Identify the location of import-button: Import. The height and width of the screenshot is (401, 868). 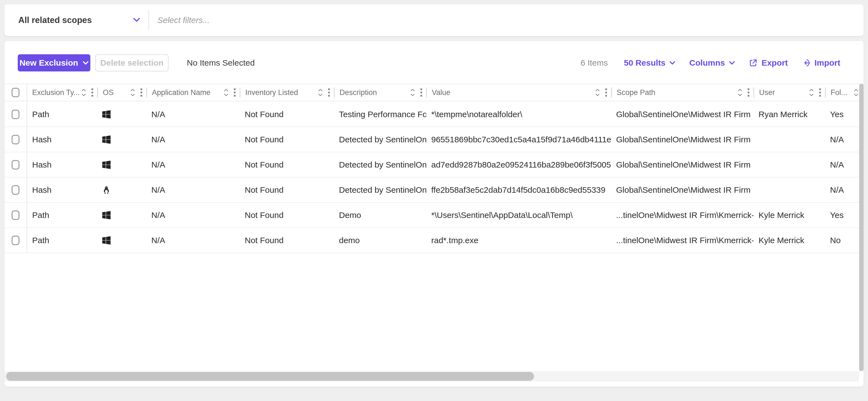
(821, 63).